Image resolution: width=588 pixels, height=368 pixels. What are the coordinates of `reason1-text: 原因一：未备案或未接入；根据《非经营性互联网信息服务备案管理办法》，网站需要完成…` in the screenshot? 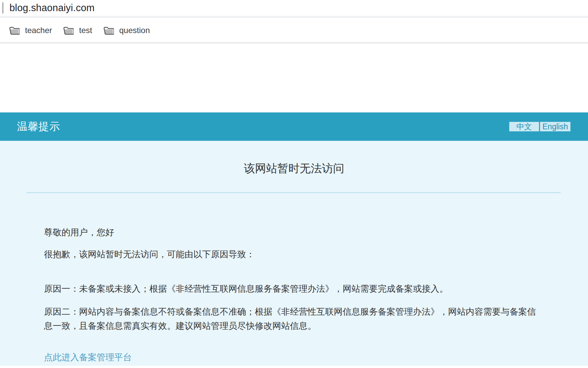 It's located at (293, 289).